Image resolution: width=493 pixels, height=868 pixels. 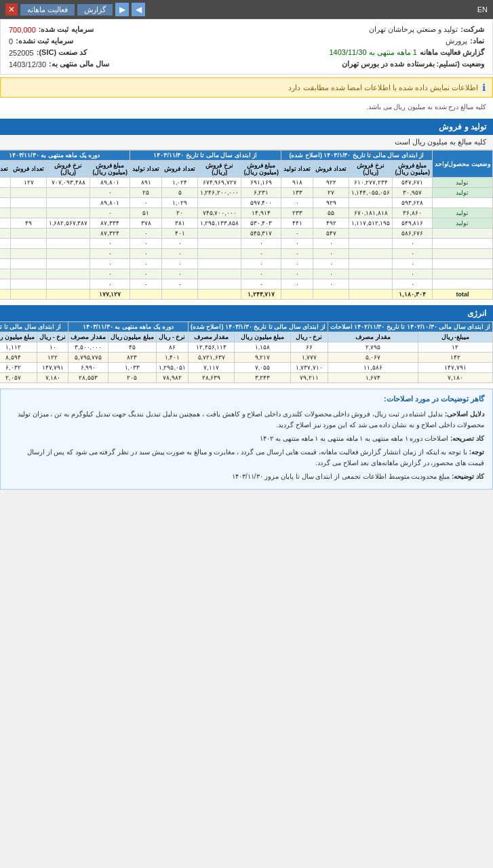 I want to click on capital-label: سرمايه ثبت شده:, so click(x=66, y=30).